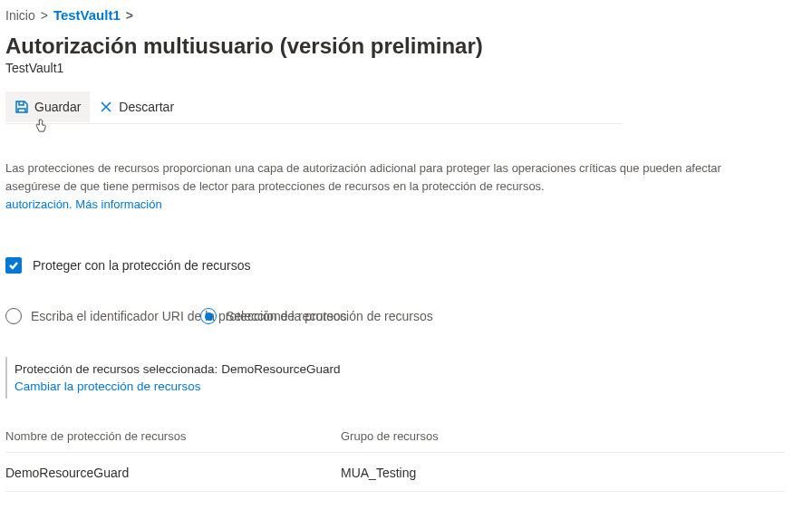  What do you see at coordinates (173, 437) in the screenshot?
I see `col-header-name: Nombre de protección de recursos` at bounding box center [173, 437].